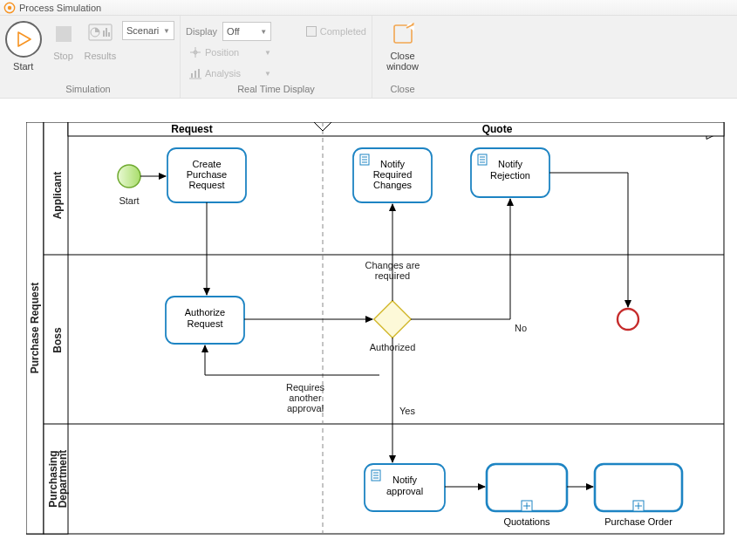  I want to click on flow-yes-label: Yes, so click(407, 411).